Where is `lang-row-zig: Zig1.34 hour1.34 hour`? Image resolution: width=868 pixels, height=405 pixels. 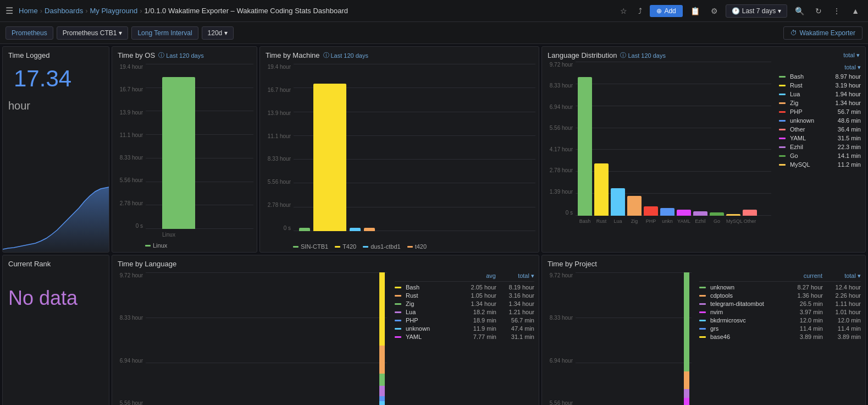 lang-row-zig: Zig1.34 hour1.34 hour is located at coordinates (465, 304).